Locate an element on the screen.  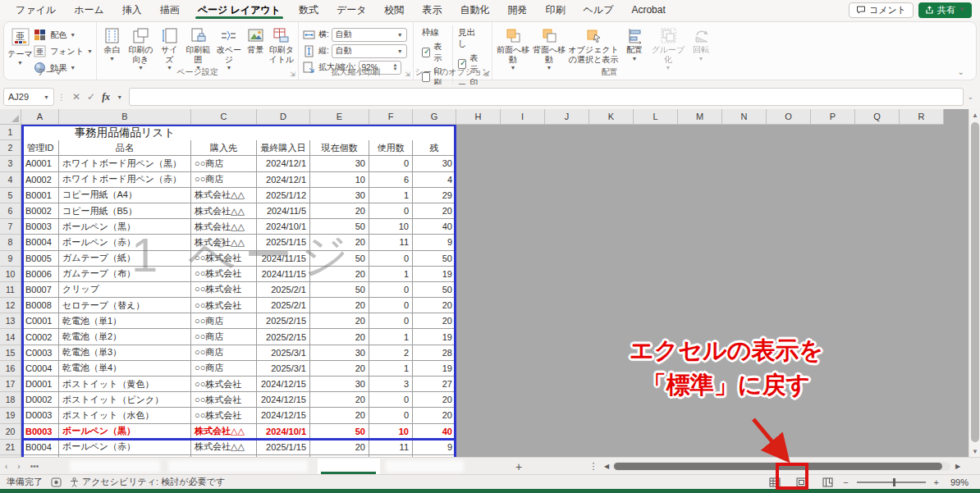
row-header-1: 1 is located at coordinates (11, 133).